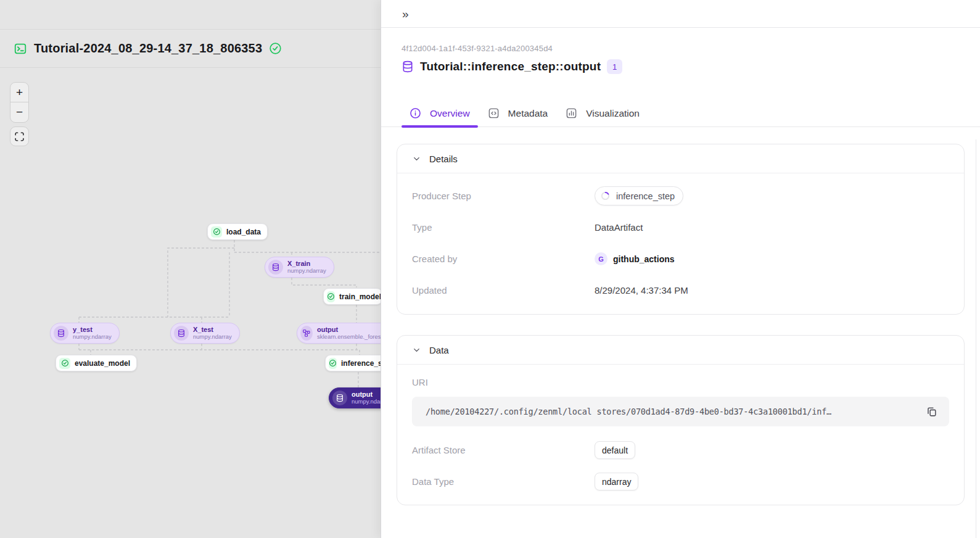 This screenshot has width=980, height=538. What do you see at coordinates (601, 259) in the screenshot?
I see `avatar: G` at bounding box center [601, 259].